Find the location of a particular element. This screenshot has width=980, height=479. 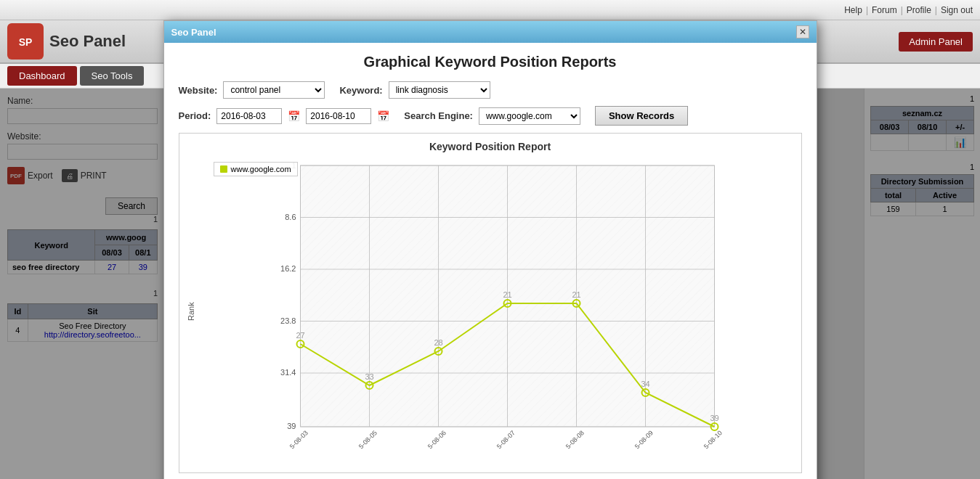

svg-text: 5-08-03 is located at coordinates (298, 440).